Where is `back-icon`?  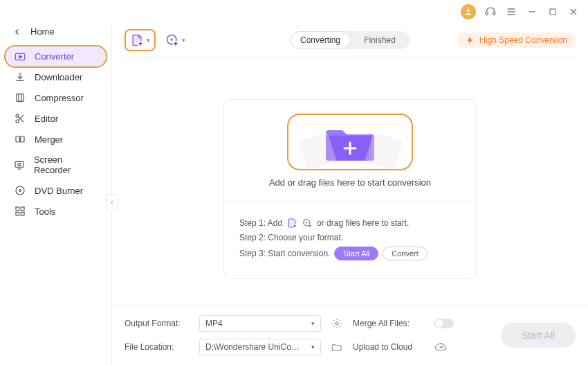
back-icon is located at coordinates (17, 32).